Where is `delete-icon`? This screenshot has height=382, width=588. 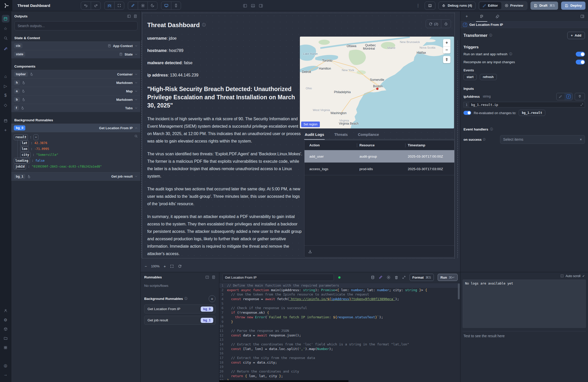
delete-icon is located at coordinates (396, 277).